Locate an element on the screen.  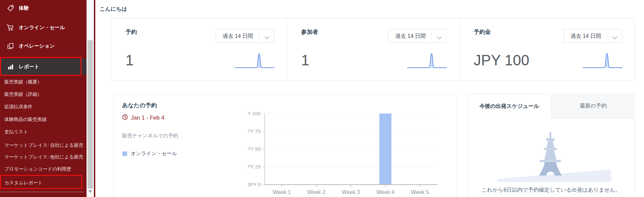
sidebar-item-2: オペレーション is located at coordinates (43, 46).